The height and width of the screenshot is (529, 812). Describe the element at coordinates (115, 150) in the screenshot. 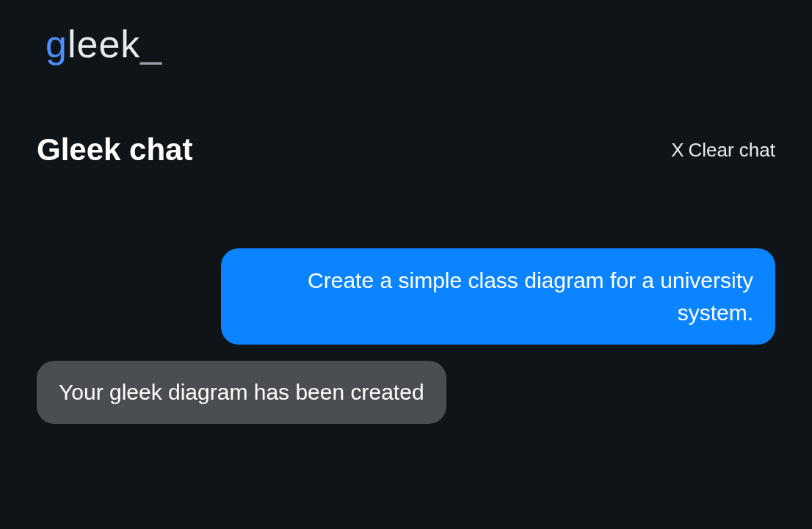

I see `chat-title: Gleek chat` at that location.